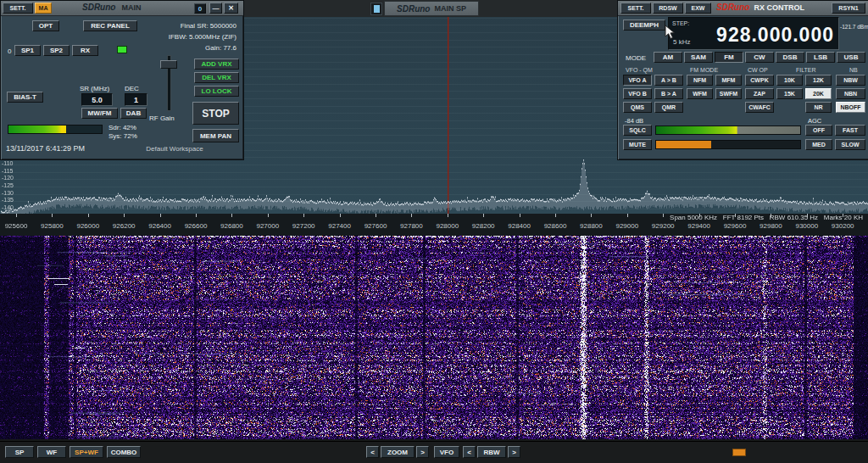  Describe the element at coordinates (46, 25) in the screenshot. I see `opt-button: OPT` at that location.